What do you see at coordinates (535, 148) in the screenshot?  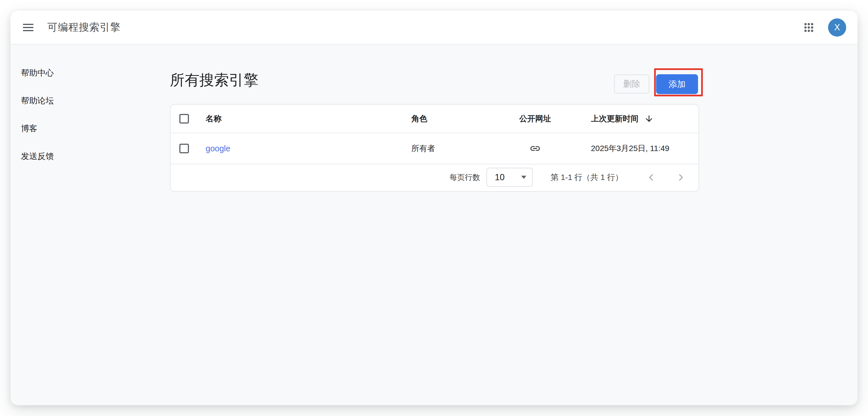 I see `public-url-link-icon` at bounding box center [535, 148].